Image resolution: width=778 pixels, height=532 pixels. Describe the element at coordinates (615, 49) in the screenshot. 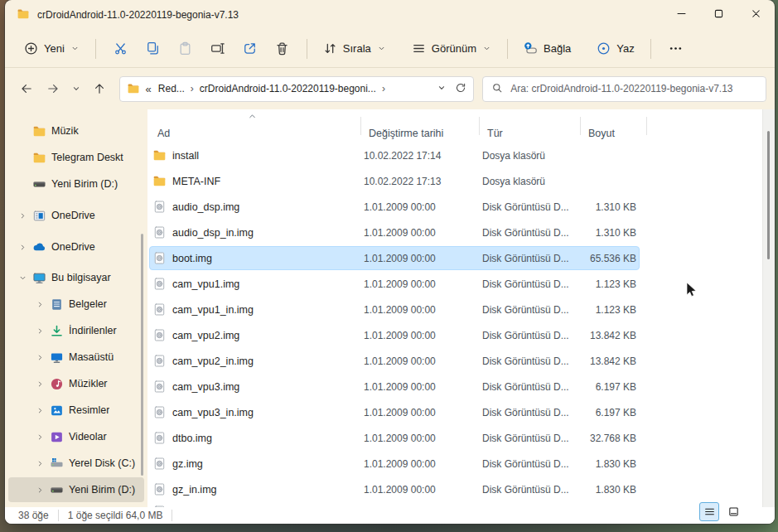

I see `toolbar-button-burn: Yaz` at that location.